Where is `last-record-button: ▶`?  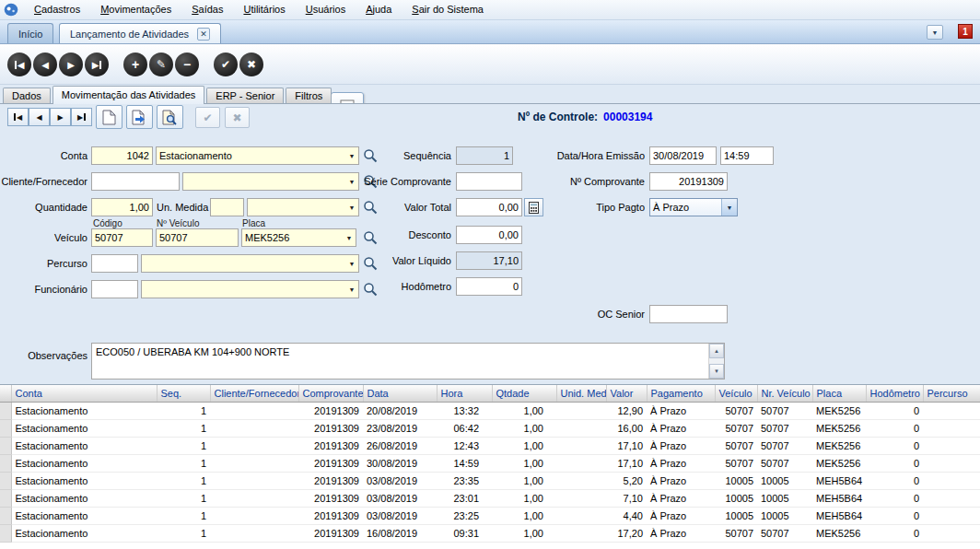 last-record-button: ▶ is located at coordinates (97, 64).